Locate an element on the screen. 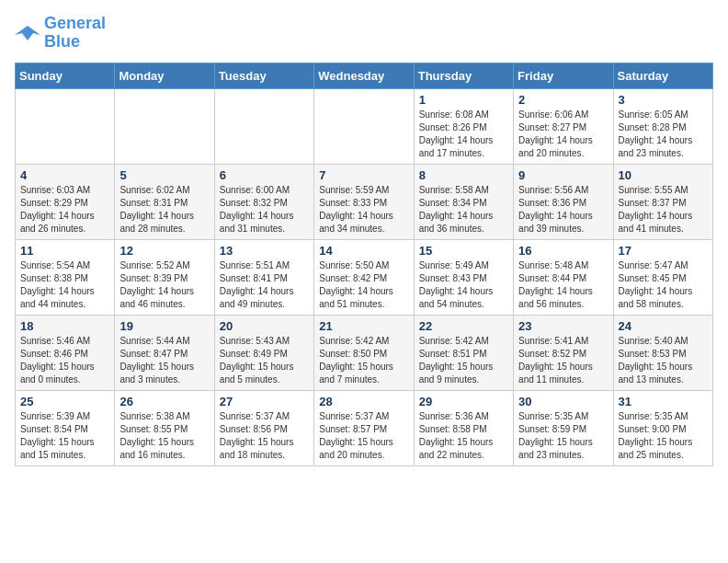 The image size is (728, 563). calendar-cell: 28 Sunrise: 5:37 AMSunset: 8:57 PMDaylig… is located at coordinates (364, 428).